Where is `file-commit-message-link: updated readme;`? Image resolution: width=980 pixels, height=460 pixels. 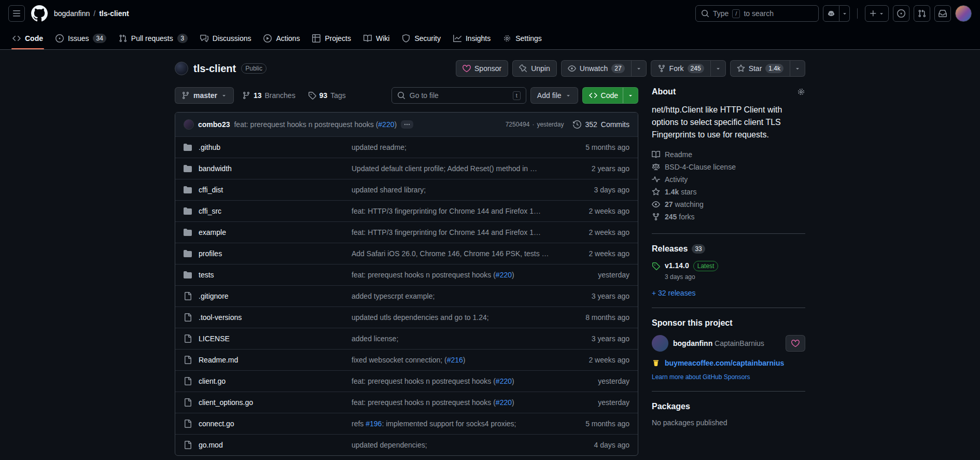 file-commit-message-link: updated readme; is located at coordinates (451, 147).